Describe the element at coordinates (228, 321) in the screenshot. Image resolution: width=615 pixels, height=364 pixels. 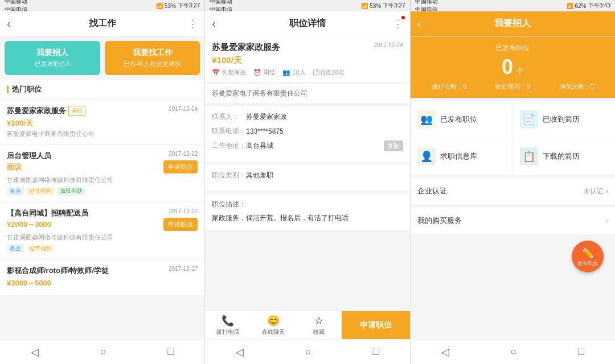
I see `call-icon: 📞` at that location.